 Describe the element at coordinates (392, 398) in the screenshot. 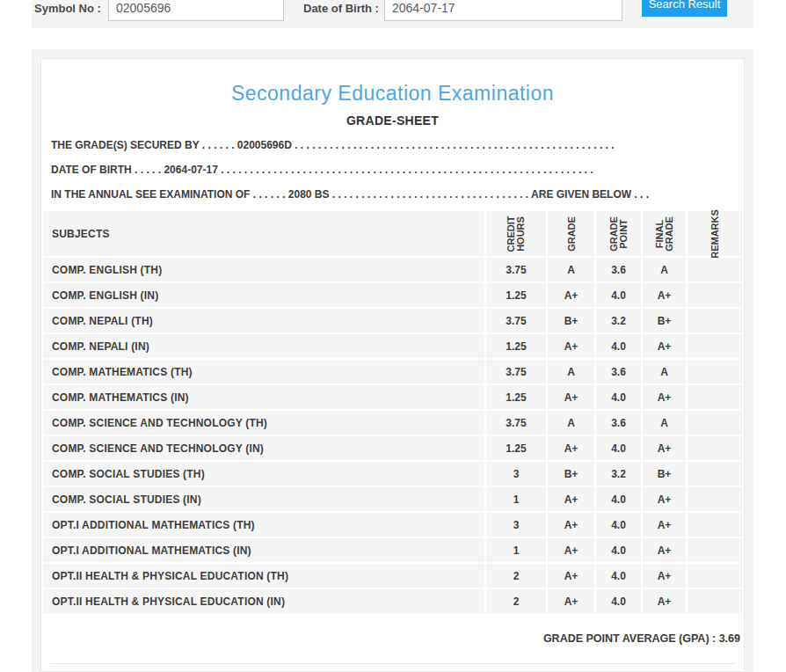

I see `table-row: COMP. MATHEMATICS (IN) 1.25 A+ 4.0 A+` at that location.